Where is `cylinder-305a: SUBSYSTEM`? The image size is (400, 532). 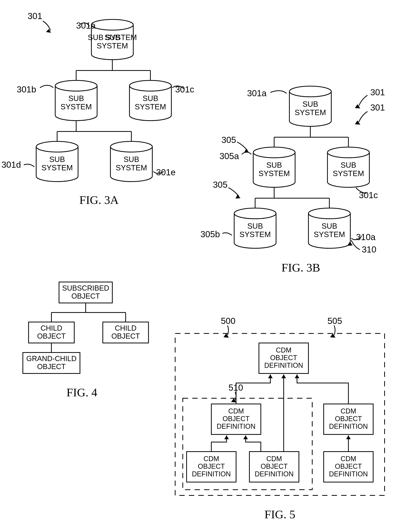
cylinder-305a: SUBSYSTEM is located at coordinates (274, 167).